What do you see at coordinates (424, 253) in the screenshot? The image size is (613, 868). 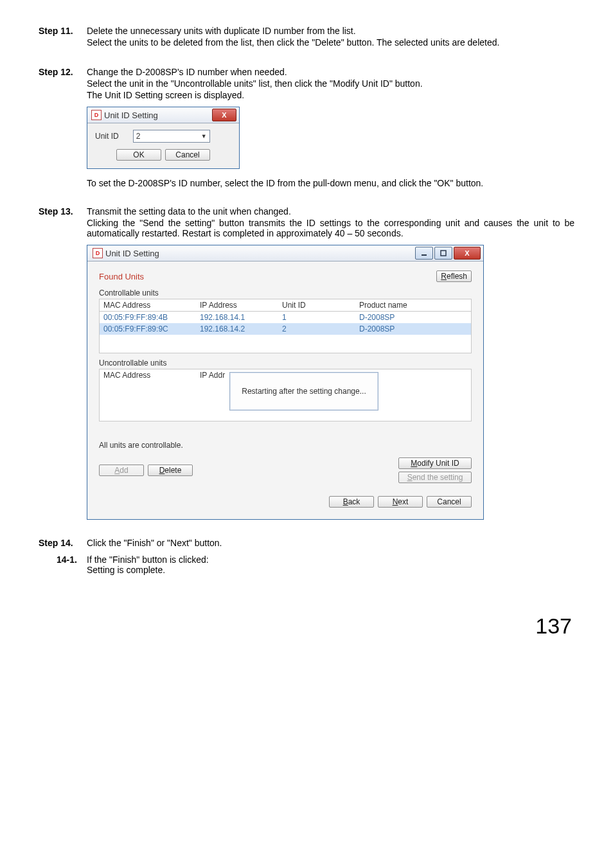 I see `minimize-icon` at bounding box center [424, 253].